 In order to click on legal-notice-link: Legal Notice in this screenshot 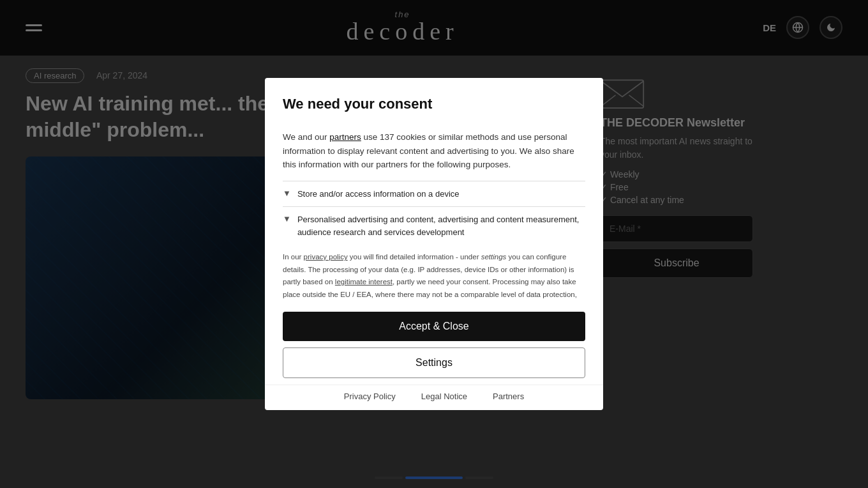, I will do `click(444, 396)`.